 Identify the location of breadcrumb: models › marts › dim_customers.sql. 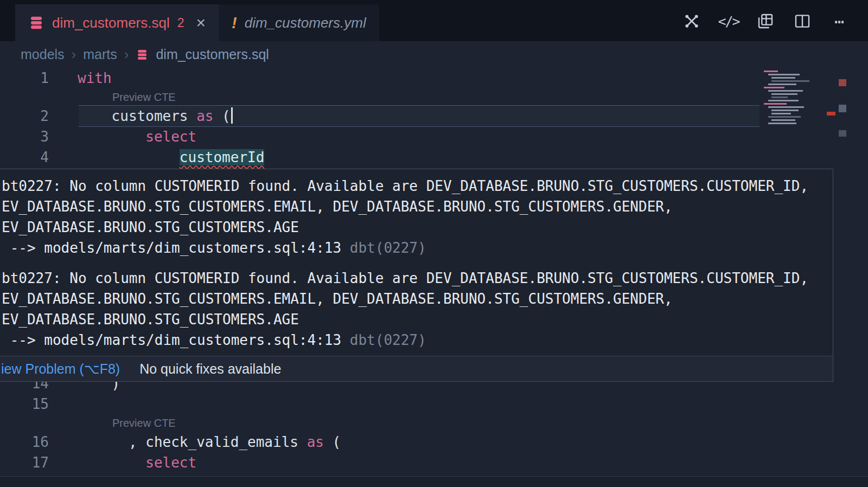
(434, 54).